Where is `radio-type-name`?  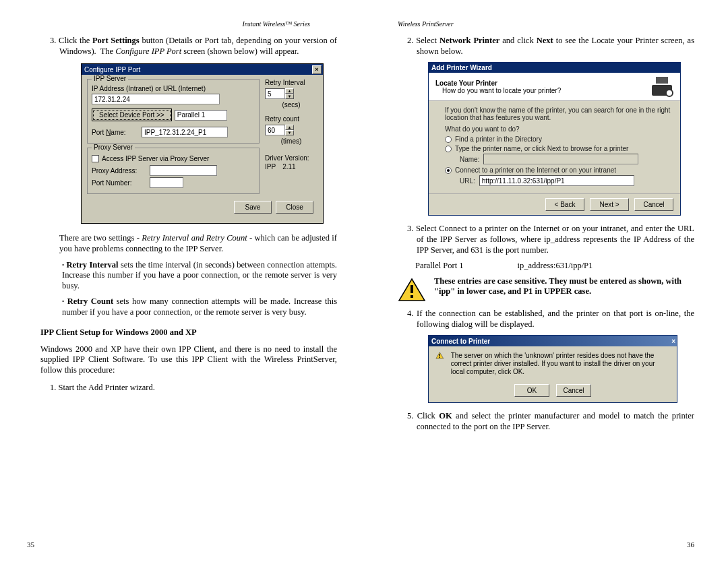
radio-type-name is located at coordinates (448, 149).